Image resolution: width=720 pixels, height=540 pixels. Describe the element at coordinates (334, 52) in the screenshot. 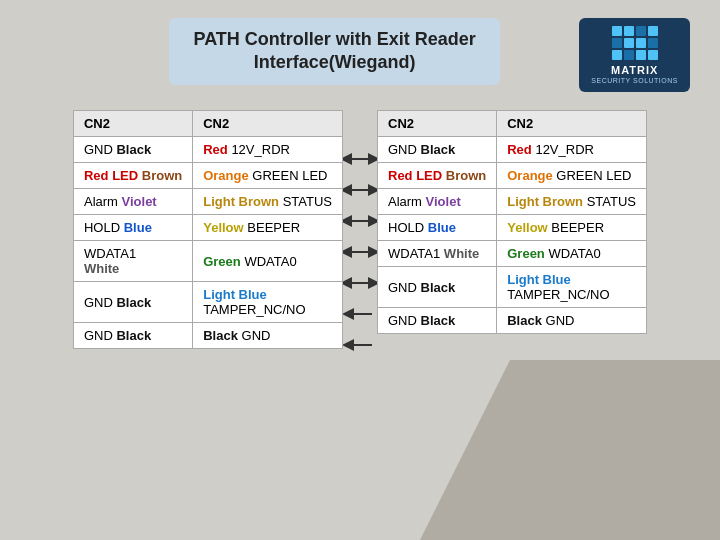

I see `page-title: PATH Controller with Exit Reader Interfa…` at that location.